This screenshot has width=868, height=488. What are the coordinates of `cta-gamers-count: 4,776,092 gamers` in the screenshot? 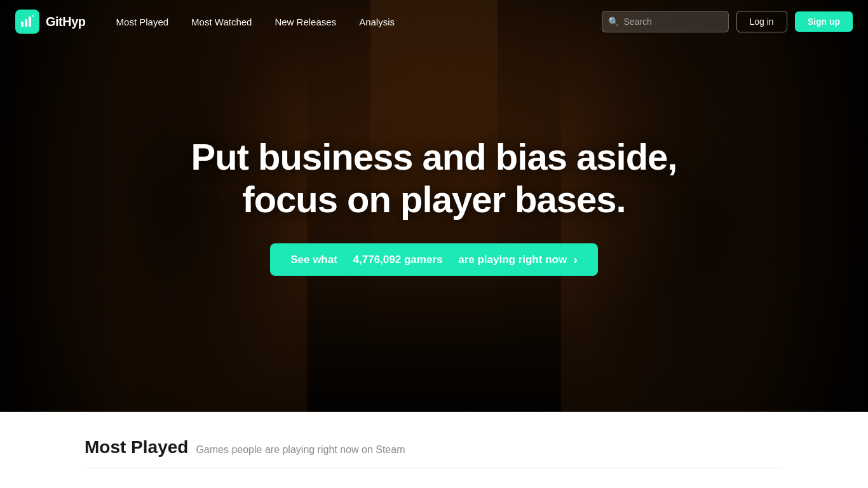 It's located at (398, 260).